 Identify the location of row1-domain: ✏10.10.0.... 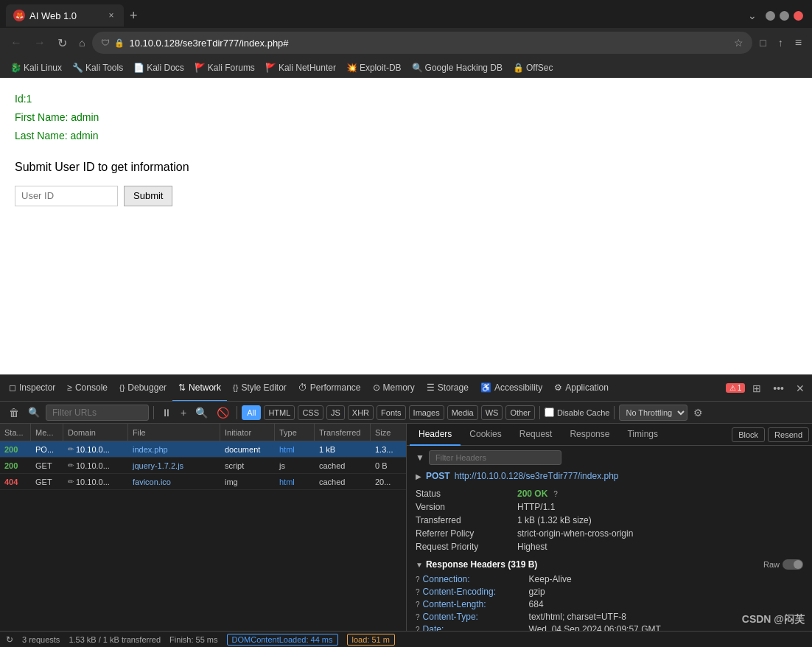
(96, 450).